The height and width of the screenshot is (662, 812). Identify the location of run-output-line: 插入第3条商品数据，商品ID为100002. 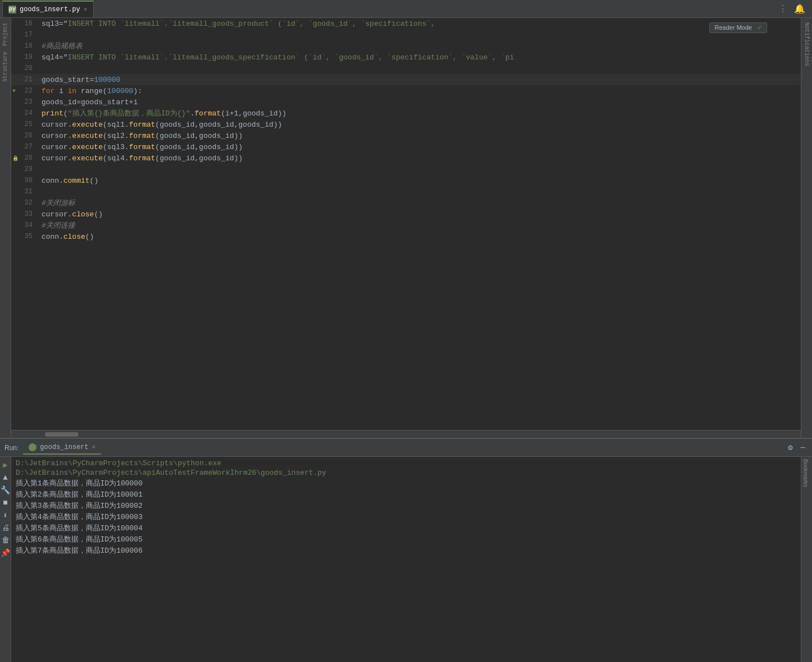
(406, 506).